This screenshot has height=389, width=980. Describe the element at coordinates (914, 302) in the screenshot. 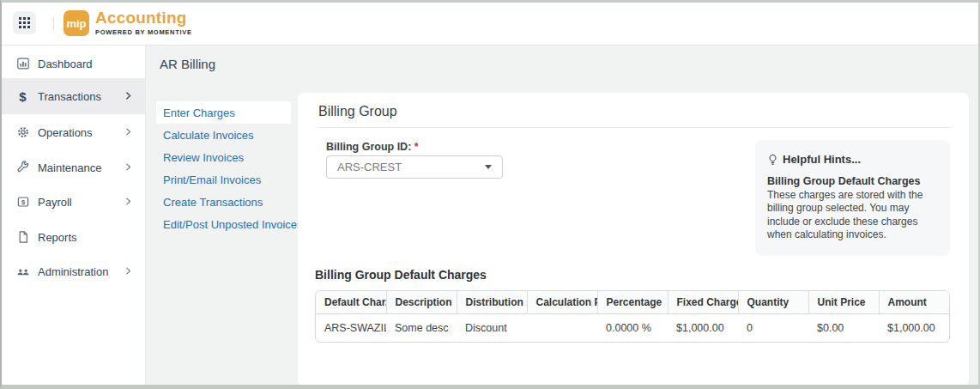

I see `col-amount: Amount` at that location.